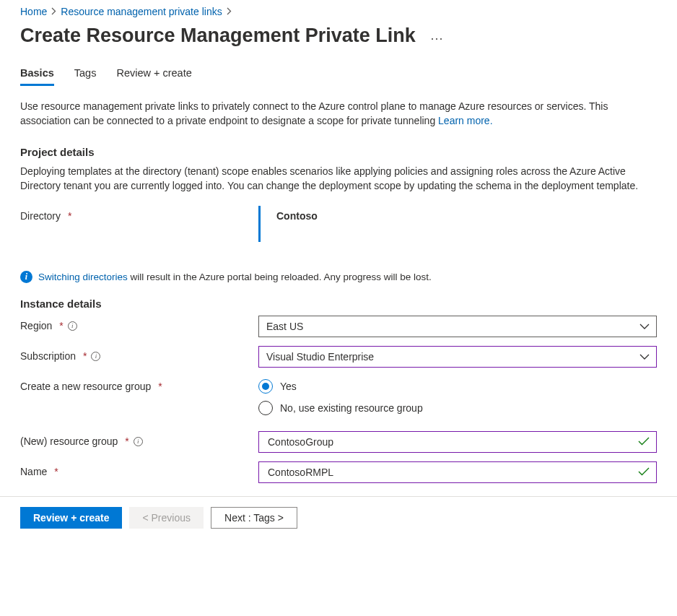  I want to click on region-select: East US, so click(458, 326).